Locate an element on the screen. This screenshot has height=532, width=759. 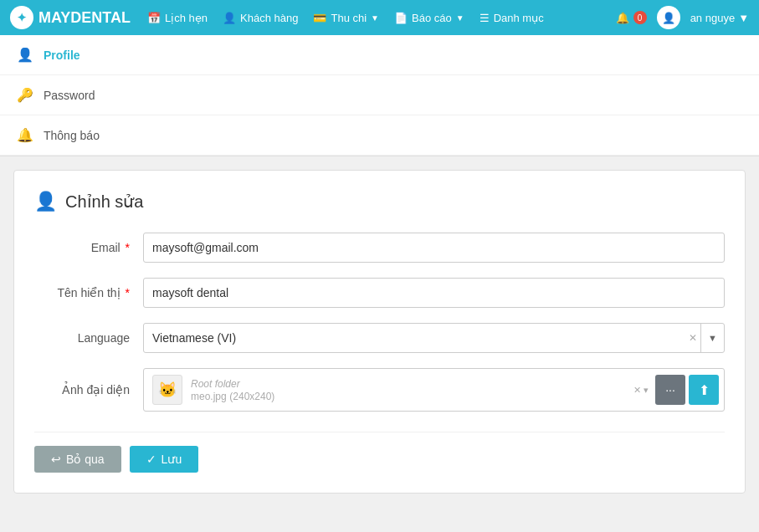
save-label: Lưu is located at coordinates (172, 459).